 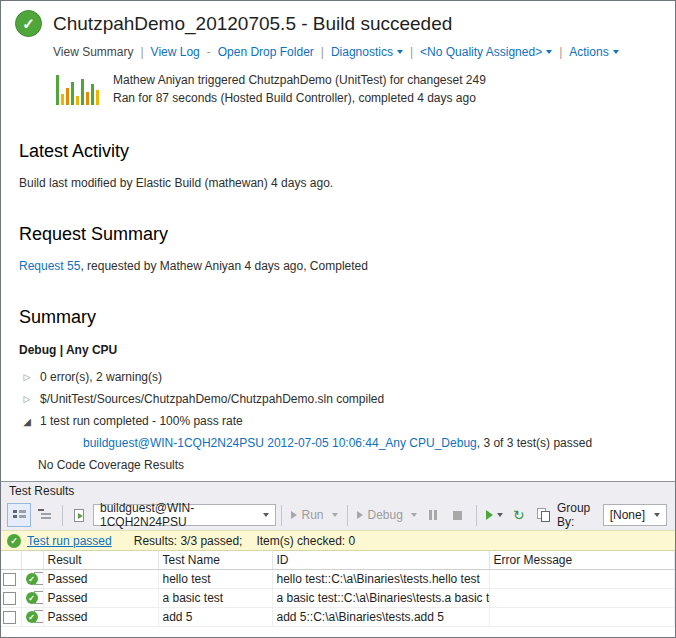 What do you see at coordinates (70, 541) in the screenshot?
I see `test-run-passed-link: Test run passed` at bounding box center [70, 541].